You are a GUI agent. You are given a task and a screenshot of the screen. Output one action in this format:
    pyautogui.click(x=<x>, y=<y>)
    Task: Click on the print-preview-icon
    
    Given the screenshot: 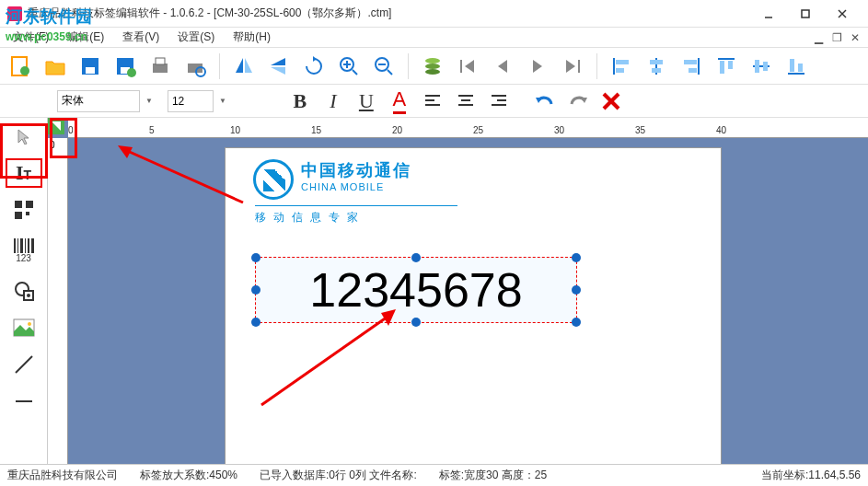 What is the action you would take?
    pyautogui.click(x=195, y=66)
    